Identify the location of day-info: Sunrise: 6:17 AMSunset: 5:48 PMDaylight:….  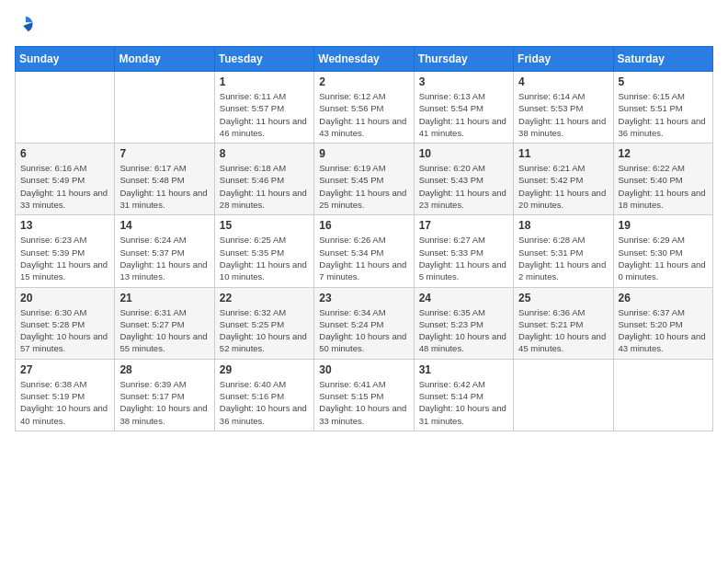
(164, 186).